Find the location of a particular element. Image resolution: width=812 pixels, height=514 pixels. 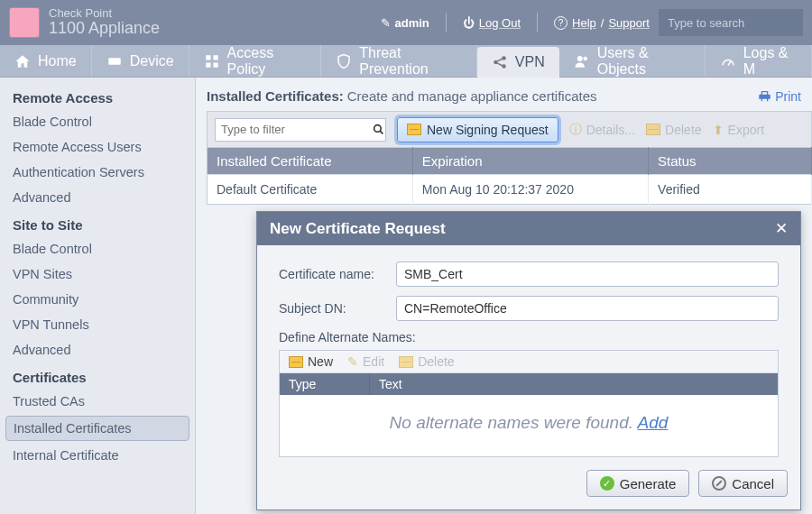

content-toolbar: New Signing Request ⓘ Details... Delete … is located at coordinates (509, 129).